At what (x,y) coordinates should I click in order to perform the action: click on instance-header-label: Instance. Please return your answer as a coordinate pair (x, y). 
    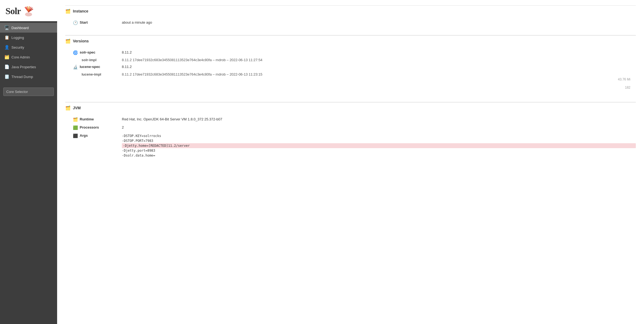
    Looking at the image, I should click on (81, 11).